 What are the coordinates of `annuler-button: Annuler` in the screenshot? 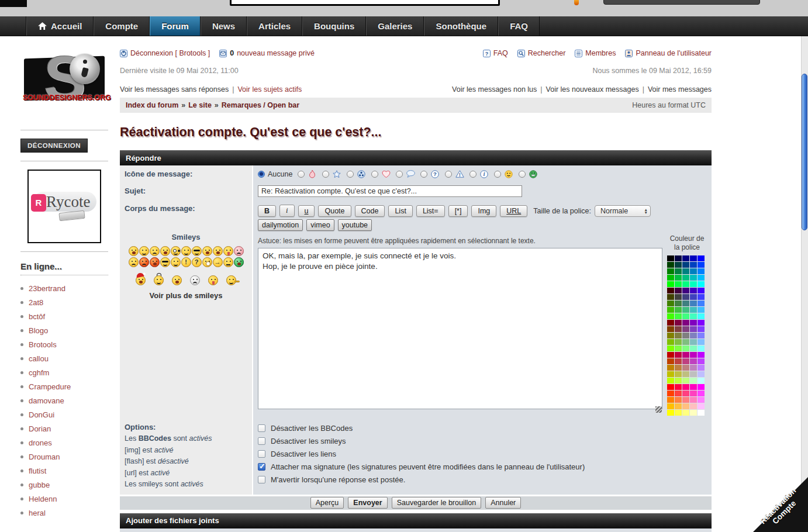 It's located at (503, 503).